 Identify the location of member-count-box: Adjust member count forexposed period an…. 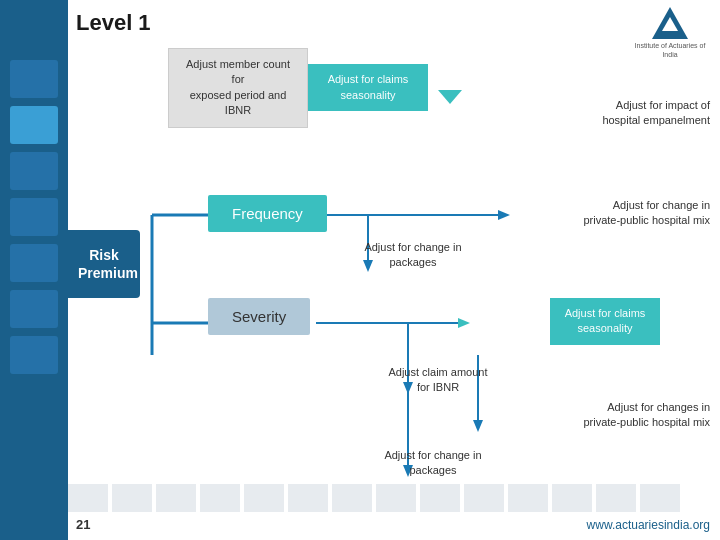
(238, 88).